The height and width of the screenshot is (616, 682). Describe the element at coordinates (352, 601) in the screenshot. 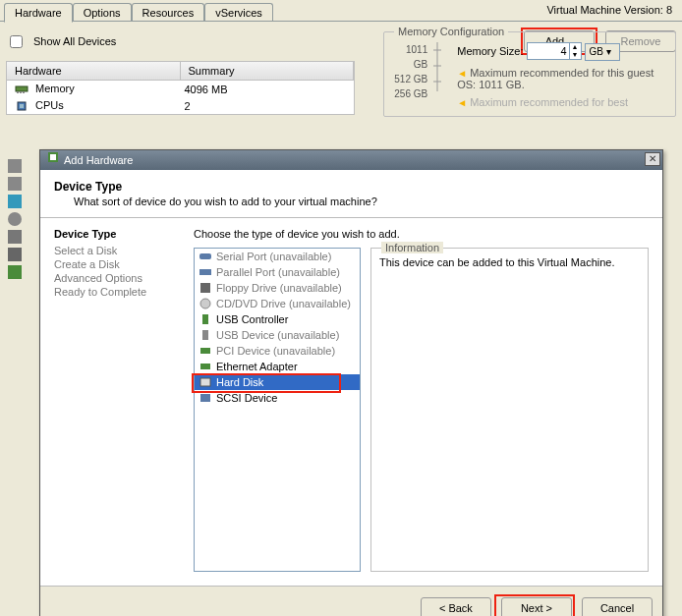

I see `dialog-footer: < Back Next > Cancel` at that location.